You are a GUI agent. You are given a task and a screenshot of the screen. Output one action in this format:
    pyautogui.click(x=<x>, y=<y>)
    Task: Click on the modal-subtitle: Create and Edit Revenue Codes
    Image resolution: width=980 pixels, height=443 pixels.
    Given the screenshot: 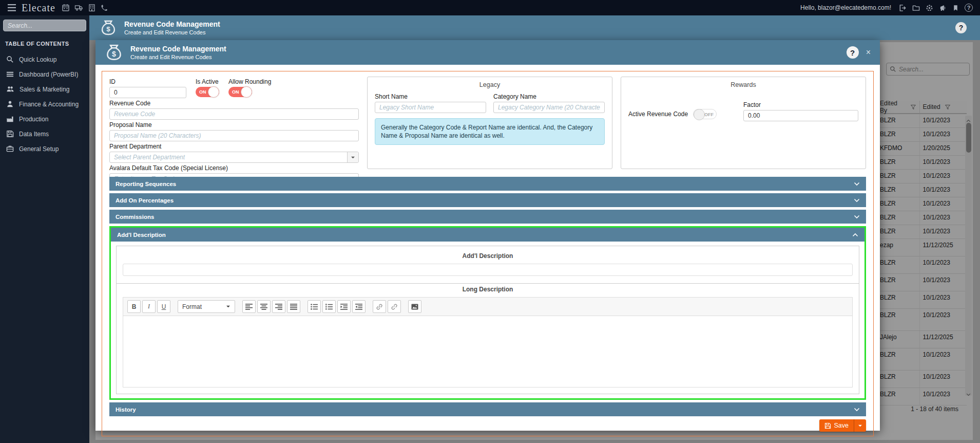 What is the action you would take?
    pyautogui.click(x=179, y=57)
    